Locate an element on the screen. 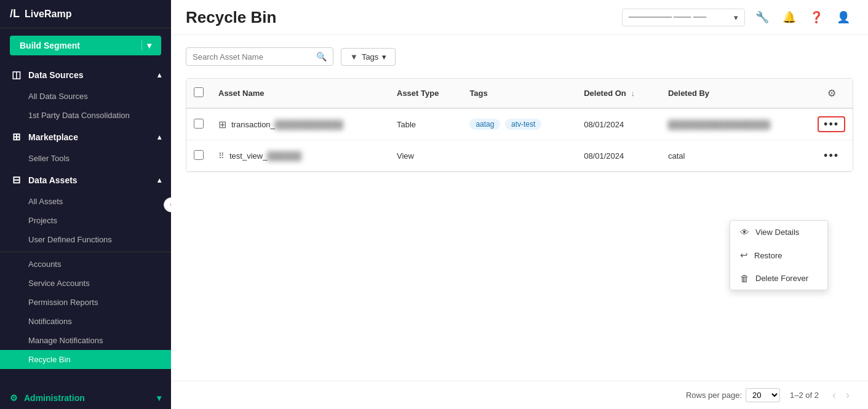 The height and width of the screenshot is (409, 868). sidebar-item-seller-tools: Seller Tools is located at coordinates (86, 159).